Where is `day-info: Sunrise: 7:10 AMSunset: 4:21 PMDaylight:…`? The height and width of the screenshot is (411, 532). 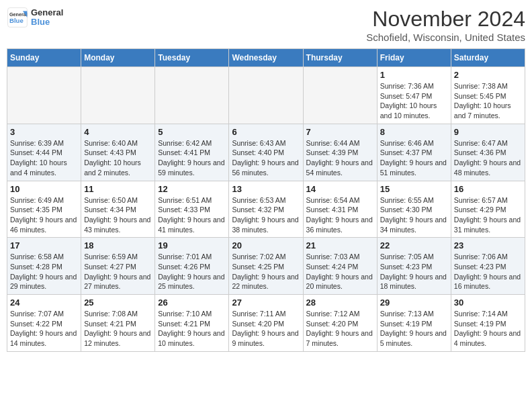
day-info: Sunrise: 7:10 AMSunset: 4:21 PMDaylight:… is located at coordinates (192, 329).